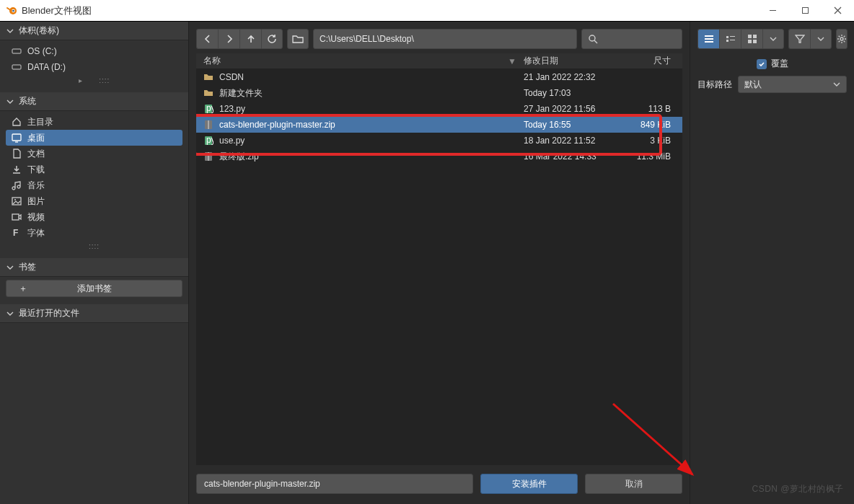  Describe the element at coordinates (439, 77) in the screenshot. I see `file-row: CSDN21 Jan 2022 22:32` at that location.